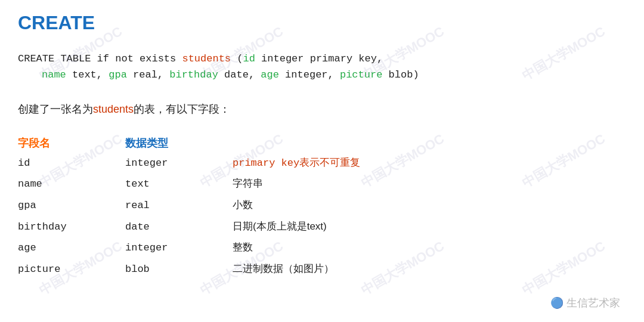 This screenshot has width=644, height=322. I want to click on table-row: id integer primary key表示不可重复, so click(322, 163).